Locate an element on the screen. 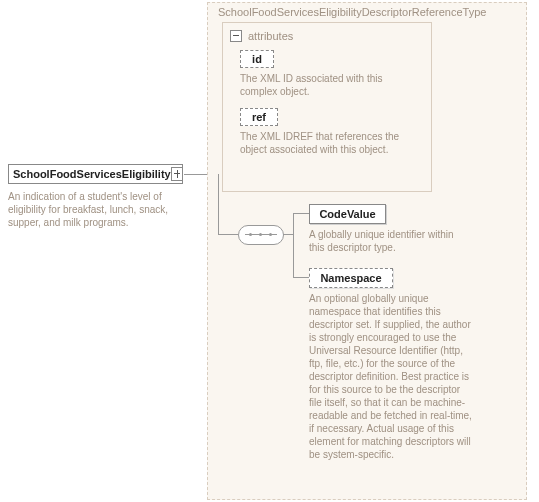 This screenshot has height=502, width=539. root-label: SchoolFoodServicesEligibility is located at coordinates (92, 174).